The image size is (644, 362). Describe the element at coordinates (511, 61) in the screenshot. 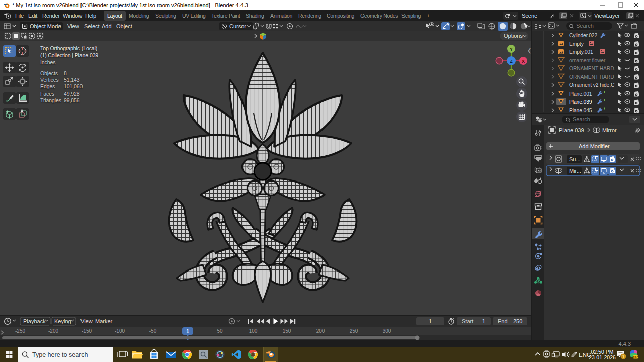

I see `svg-text: Z` at that location.